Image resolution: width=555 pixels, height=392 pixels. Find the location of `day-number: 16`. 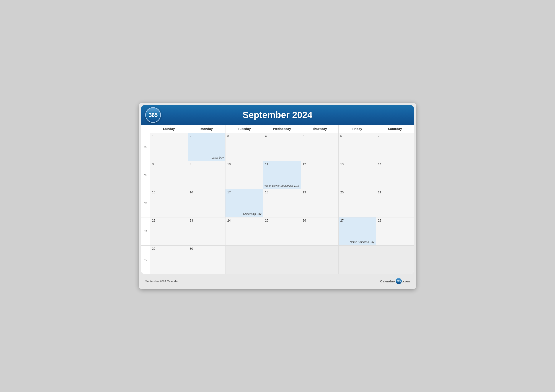

day-number: 16 is located at coordinates (207, 192).